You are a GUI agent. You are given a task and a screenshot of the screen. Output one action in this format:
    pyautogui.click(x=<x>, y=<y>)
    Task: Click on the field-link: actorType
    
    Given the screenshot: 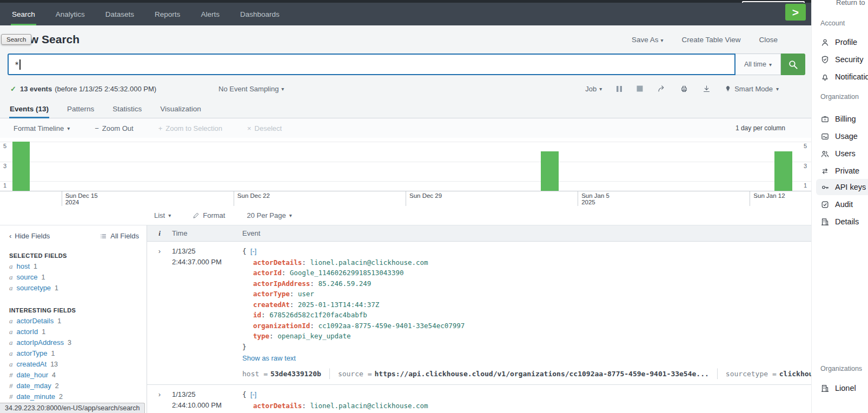 What is the action you would take?
    pyautogui.click(x=32, y=354)
    